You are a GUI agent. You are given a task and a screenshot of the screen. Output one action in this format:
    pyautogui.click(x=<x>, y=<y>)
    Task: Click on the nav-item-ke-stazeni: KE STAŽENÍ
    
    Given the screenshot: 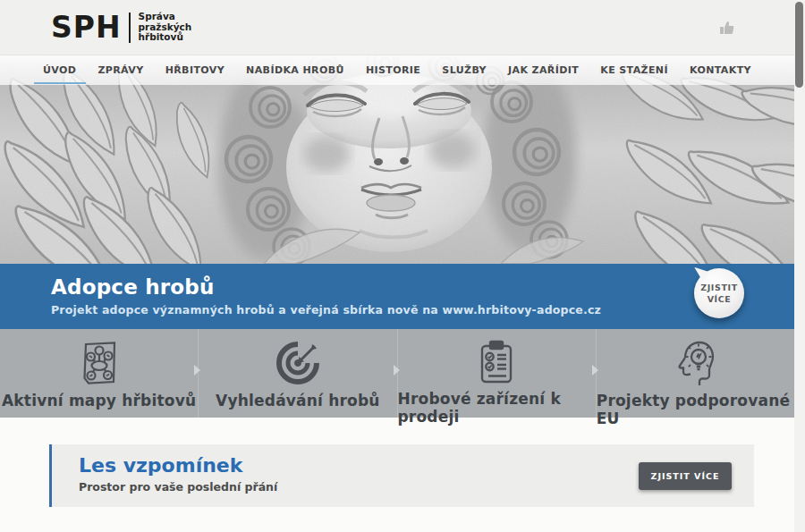 What is the action you would take?
    pyautogui.click(x=634, y=70)
    